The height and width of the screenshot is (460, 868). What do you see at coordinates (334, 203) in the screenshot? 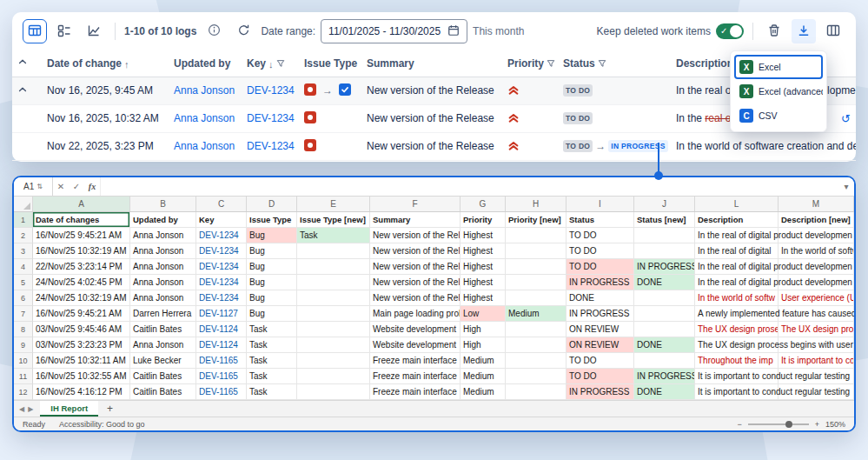
I see `column-header-E: E` at bounding box center [334, 203].